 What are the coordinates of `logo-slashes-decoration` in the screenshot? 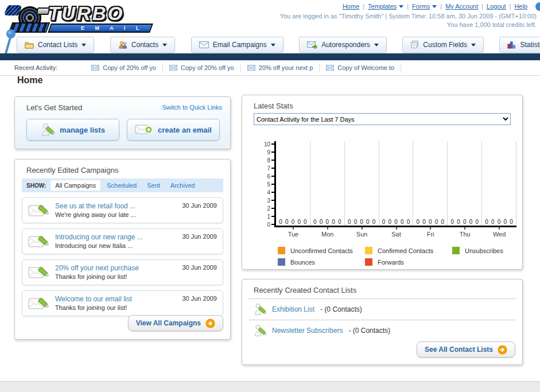 It's located at (30, 28).